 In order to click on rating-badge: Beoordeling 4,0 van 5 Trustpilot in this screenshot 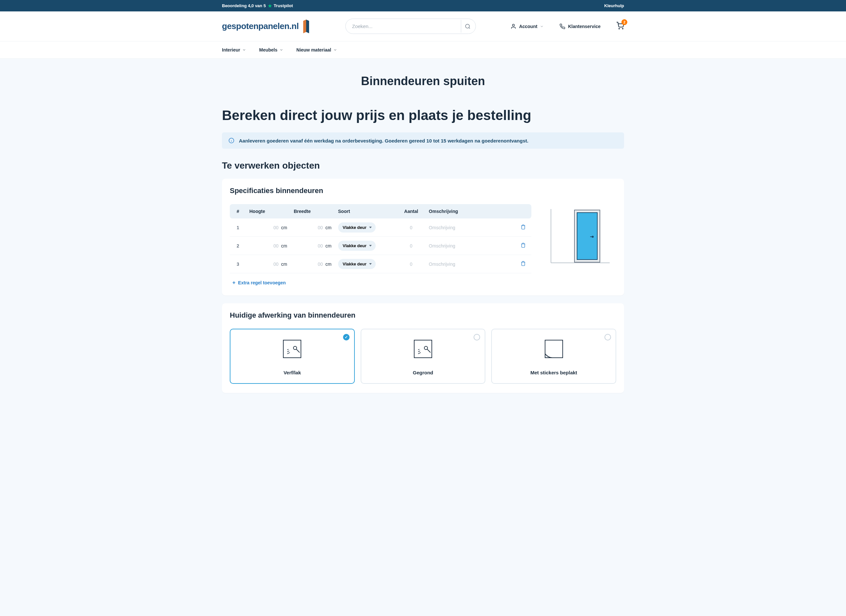, I will do `click(257, 6)`.